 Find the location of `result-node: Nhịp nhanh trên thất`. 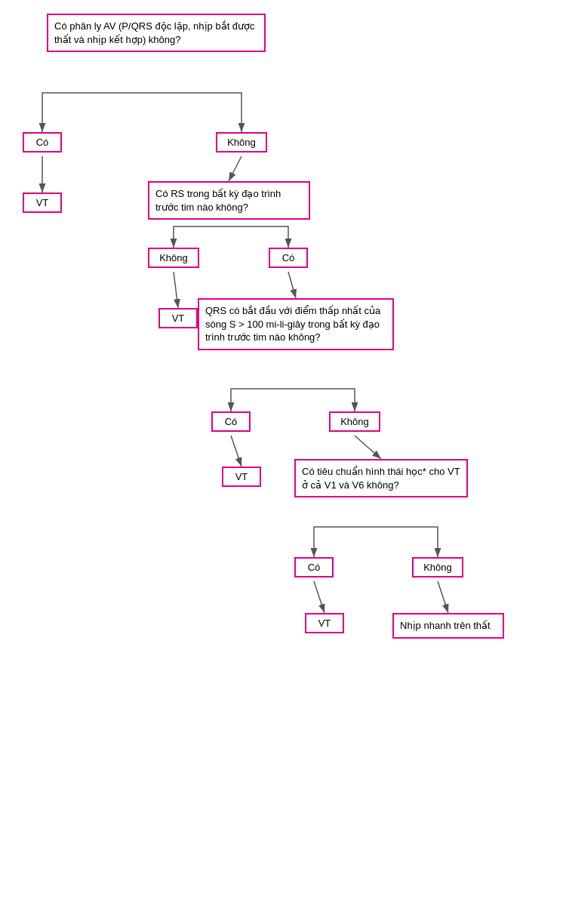

result-node: Nhịp nhanh trên thất is located at coordinates (448, 626).